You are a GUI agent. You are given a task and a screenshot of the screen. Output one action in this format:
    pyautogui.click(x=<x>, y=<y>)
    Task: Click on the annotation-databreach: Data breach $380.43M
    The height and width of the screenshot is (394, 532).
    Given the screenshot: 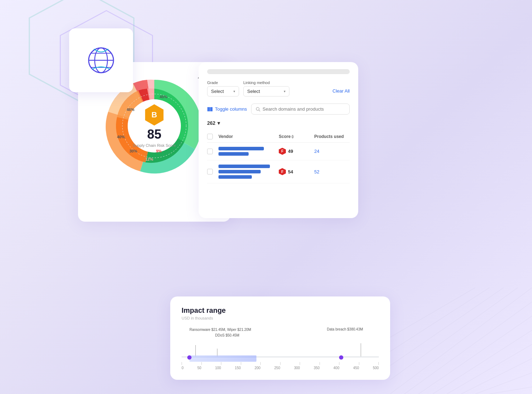 What is the action you would take?
    pyautogui.click(x=345, y=329)
    